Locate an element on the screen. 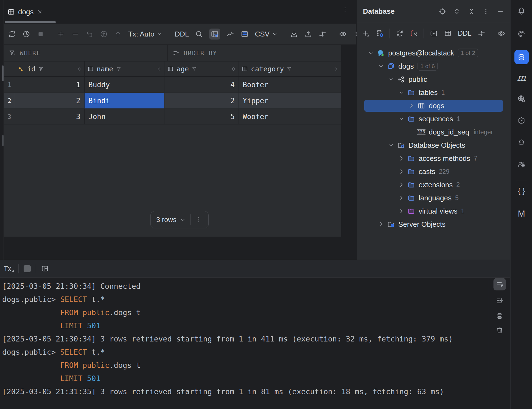 This screenshot has height=409, width=532. tree-item-server-objects: Server Objects is located at coordinates (433, 224).